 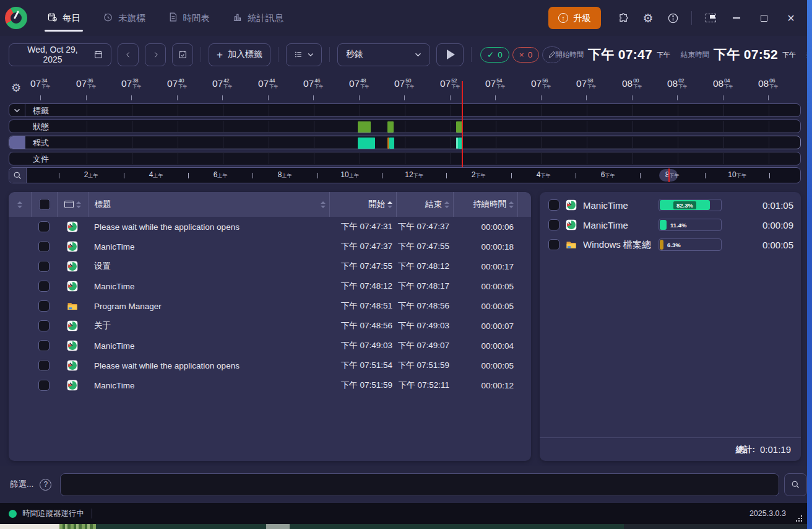 I want to click on timeline-row-2: 程式, so click(x=405, y=142).